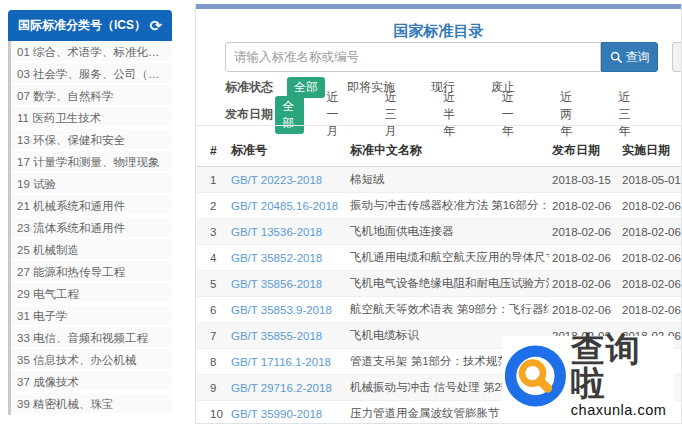  What do you see at coordinates (92, 294) in the screenshot?
I see `sidebar-item: 29 电气工程` at bounding box center [92, 294].